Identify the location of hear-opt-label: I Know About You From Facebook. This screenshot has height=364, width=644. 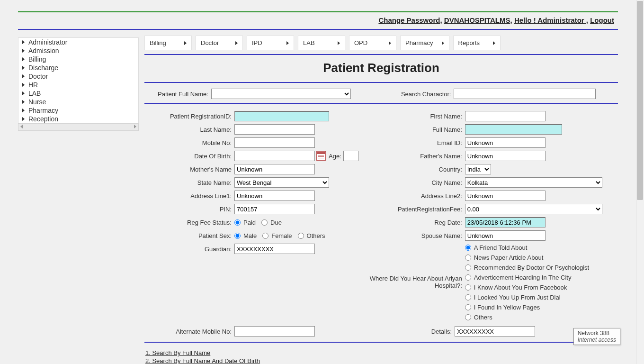
(521, 287).